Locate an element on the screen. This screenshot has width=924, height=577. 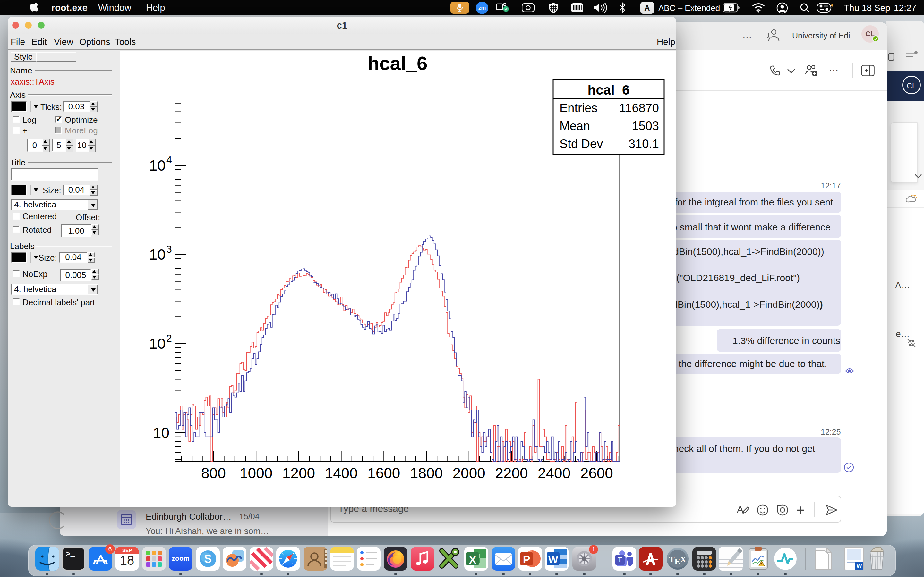
svg-text: P is located at coordinates (527, 559).